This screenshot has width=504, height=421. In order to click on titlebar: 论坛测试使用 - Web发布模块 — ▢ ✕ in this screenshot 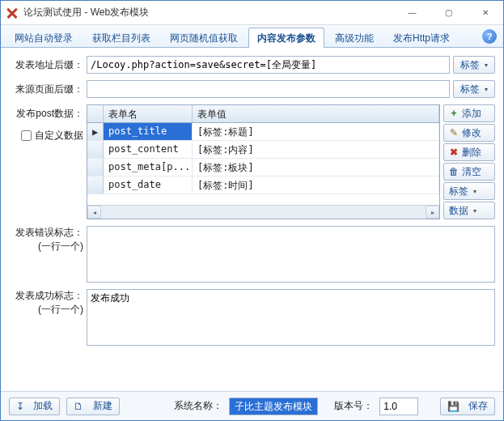, I will do `click(252, 13)`.